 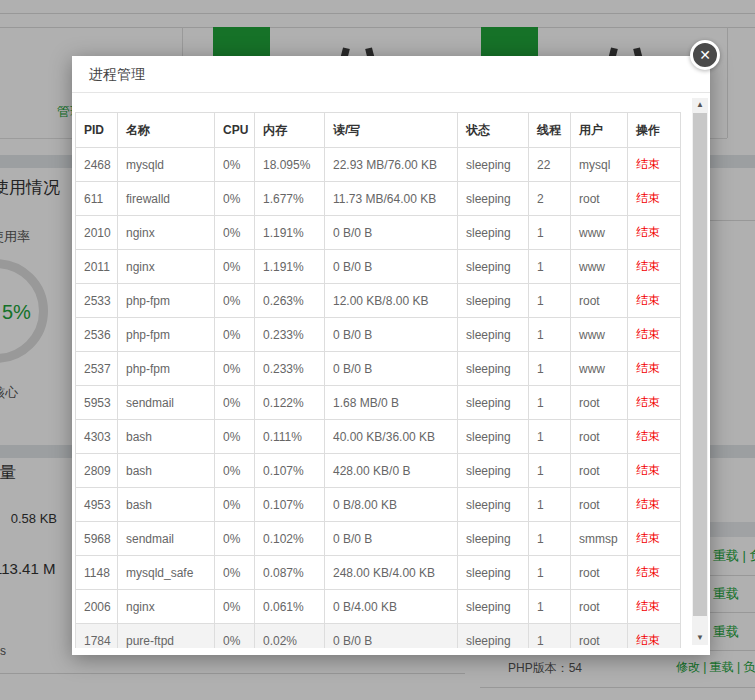 I want to click on cell-user: mysql, so click(x=600, y=165).